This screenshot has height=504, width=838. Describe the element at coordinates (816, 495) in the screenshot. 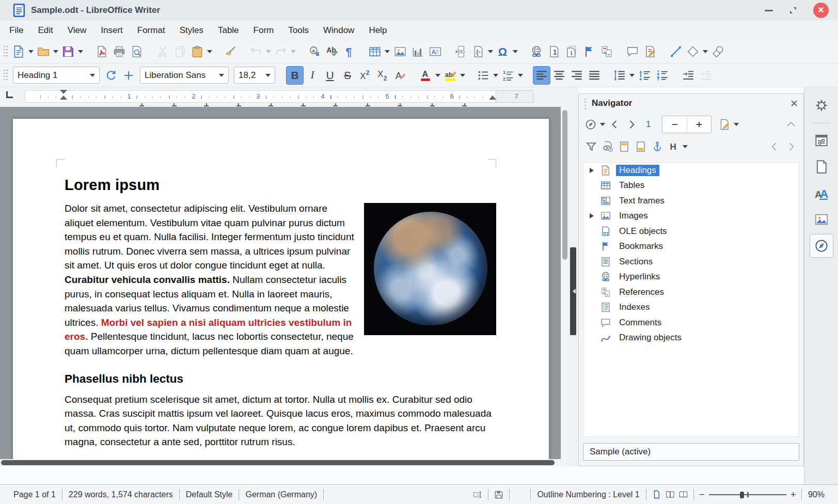

I see `status-zoom-percent: 90%` at that location.